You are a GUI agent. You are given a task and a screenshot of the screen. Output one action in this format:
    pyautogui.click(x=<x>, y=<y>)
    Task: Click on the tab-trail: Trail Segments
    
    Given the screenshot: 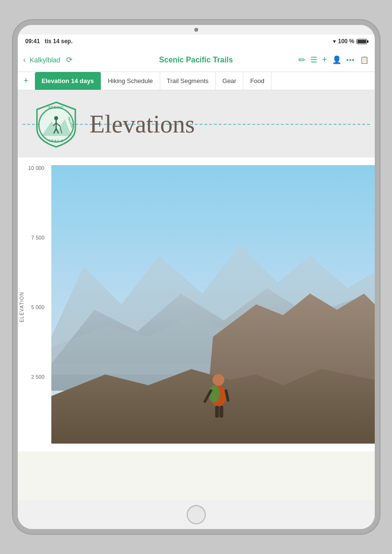 What is the action you would take?
    pyautogui.click(x=188, y=81)
    